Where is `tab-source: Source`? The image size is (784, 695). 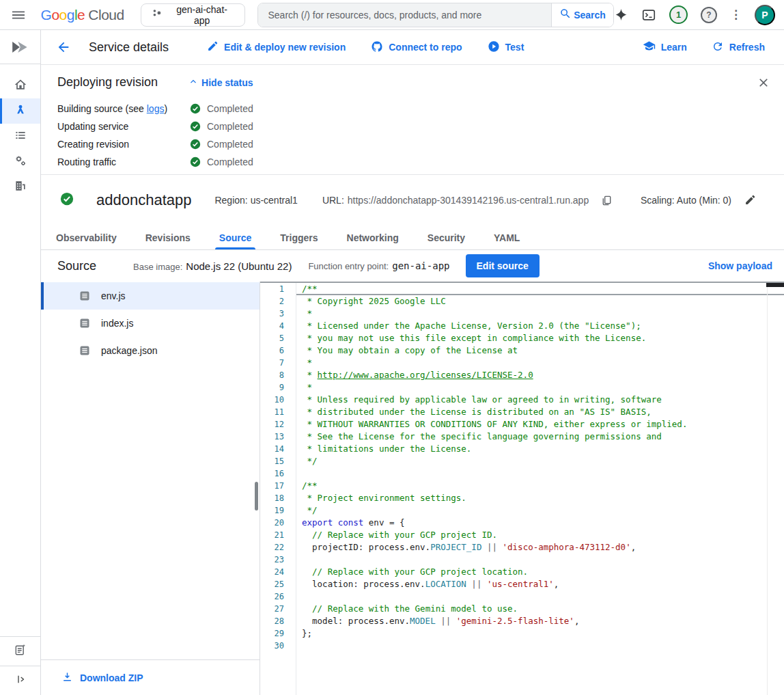
tab-source: Source is located at coordinates (235, 238).